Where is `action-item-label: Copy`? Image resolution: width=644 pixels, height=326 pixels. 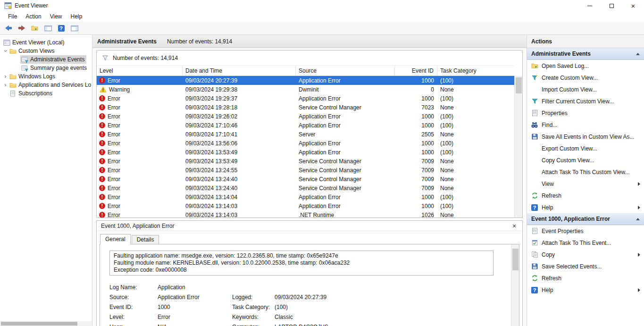
action-item-label: Copy is located at coordinates (548, 255).